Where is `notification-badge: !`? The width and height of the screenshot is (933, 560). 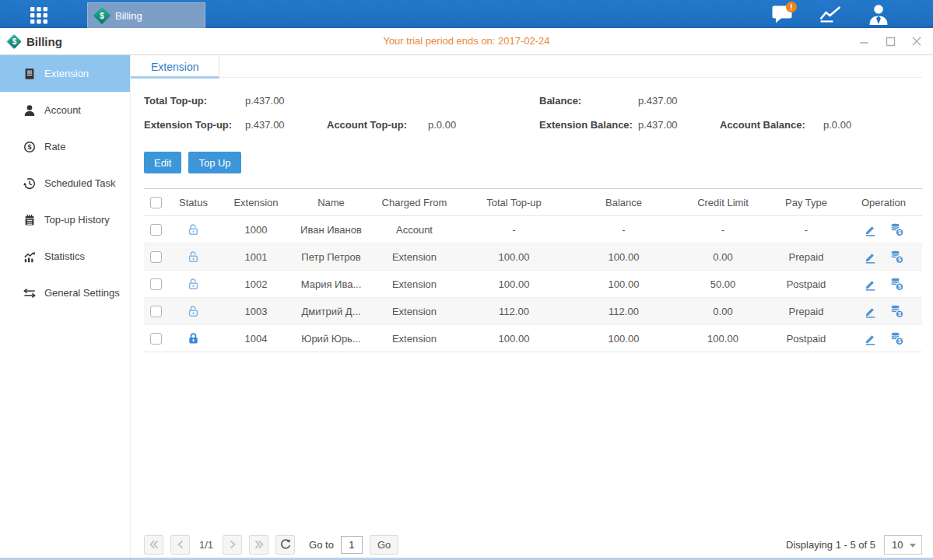
notification-badge: ! is located at coordinates (791, 7).